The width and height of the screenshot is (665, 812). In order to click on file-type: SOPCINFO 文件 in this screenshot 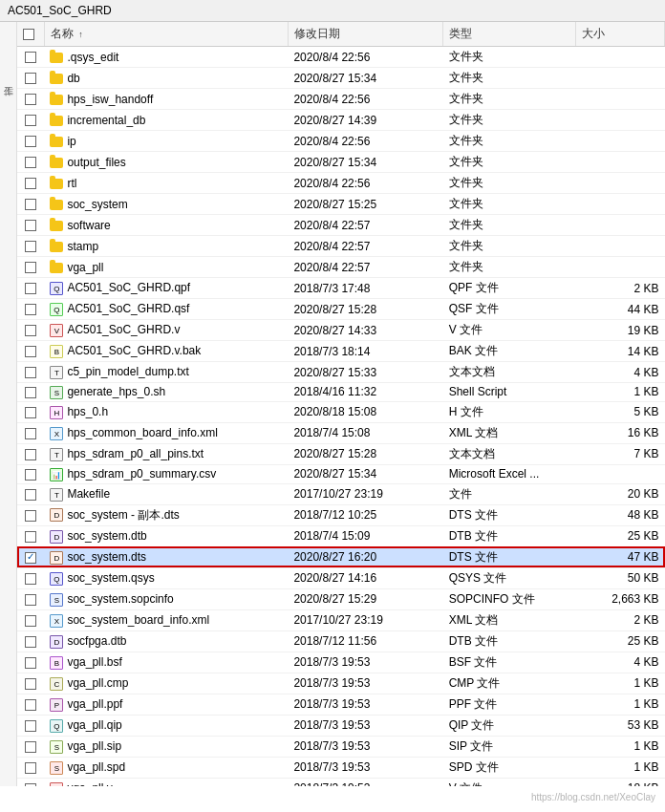, I will do `click(510, 599)`.